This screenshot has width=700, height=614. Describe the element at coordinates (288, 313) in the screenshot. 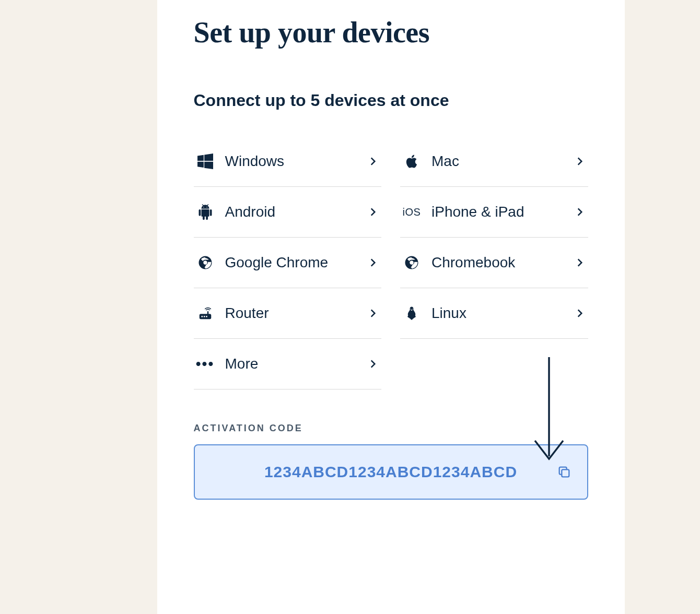

I see `device-item-router: Router` at that location.